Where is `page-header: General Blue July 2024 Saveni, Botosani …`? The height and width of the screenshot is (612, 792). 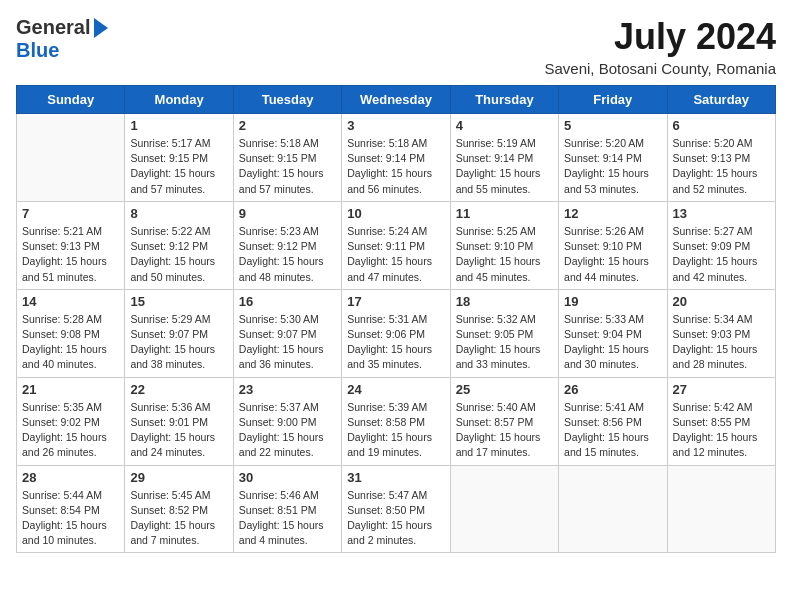
page-header: General Blue July 2024 Saveni, Botosani … is located at coordinates (396, 46).